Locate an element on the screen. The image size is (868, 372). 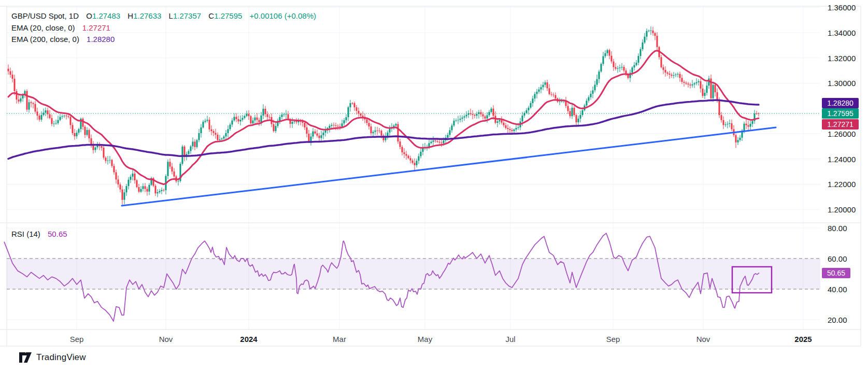
ema200-line is located at coordinates (383, 130).